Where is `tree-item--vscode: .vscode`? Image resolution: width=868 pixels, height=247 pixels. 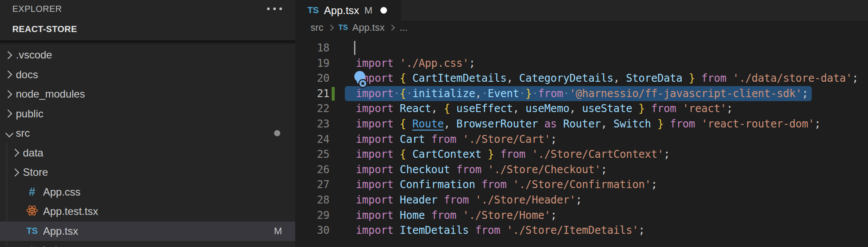 tree-item--vscode: .vscode is located at coordinates (148, 55).